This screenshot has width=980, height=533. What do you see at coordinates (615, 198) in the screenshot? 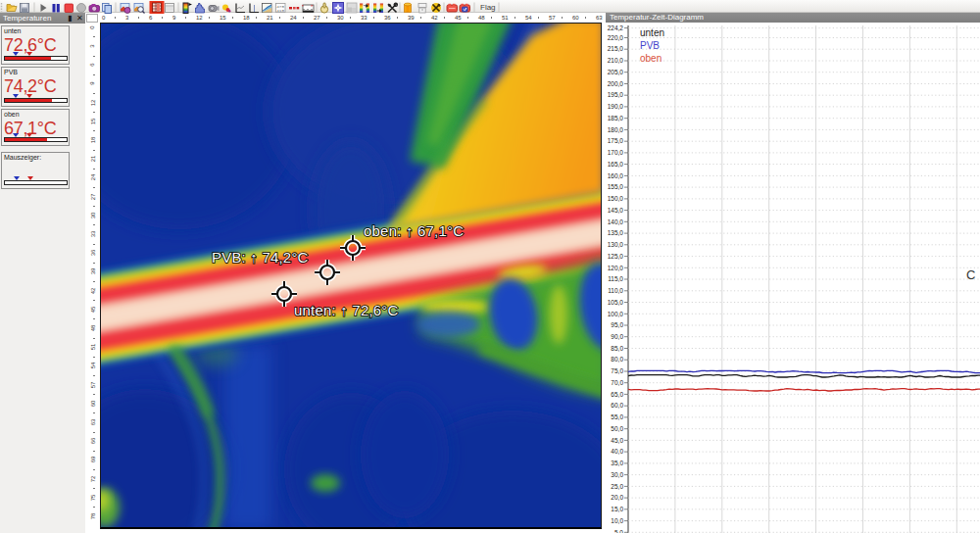
I see `svg-text: 150,0` at bounding box center [615, 198].